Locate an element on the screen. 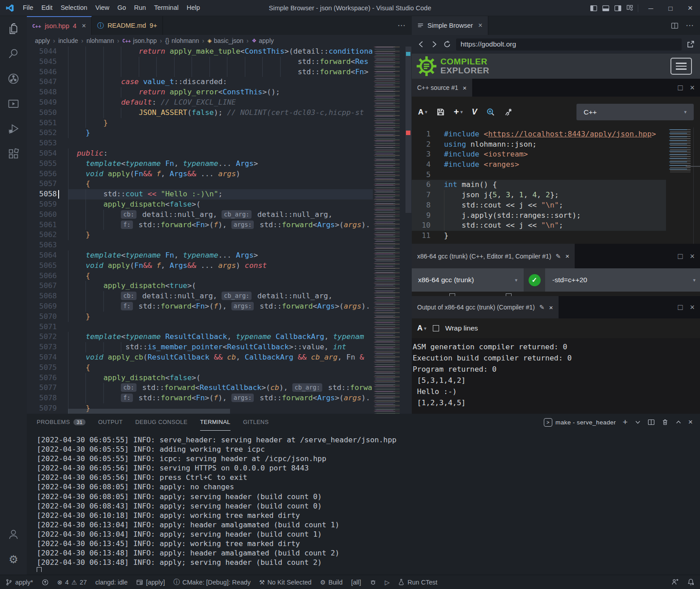  menu-go: Go is located at coordinates (122, 8).